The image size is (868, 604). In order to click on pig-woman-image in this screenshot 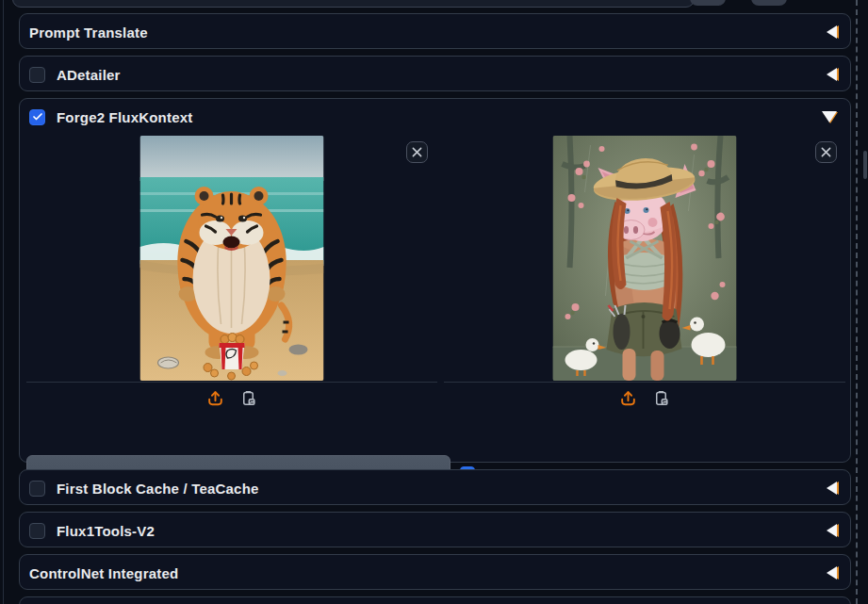, I will do `click(645, 258)`.